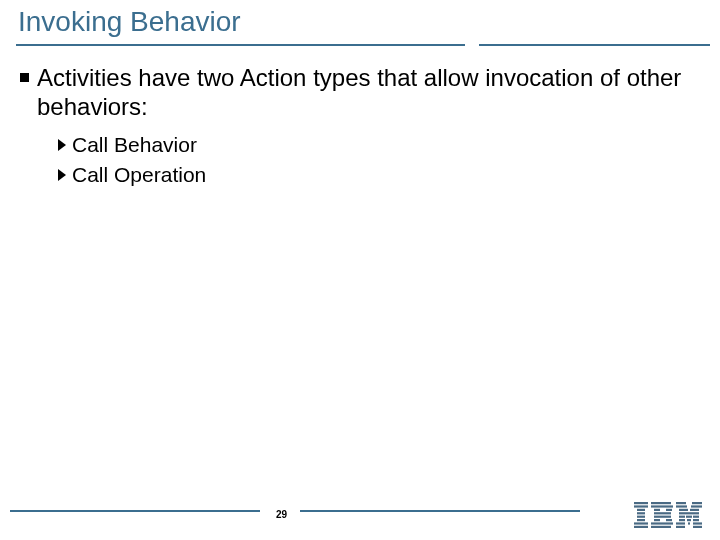 The width and height of the screenshot is (720, 540). Describe the element at coordinates (135, 511) in the screenshot. I see `footer-divider-left` at that location.